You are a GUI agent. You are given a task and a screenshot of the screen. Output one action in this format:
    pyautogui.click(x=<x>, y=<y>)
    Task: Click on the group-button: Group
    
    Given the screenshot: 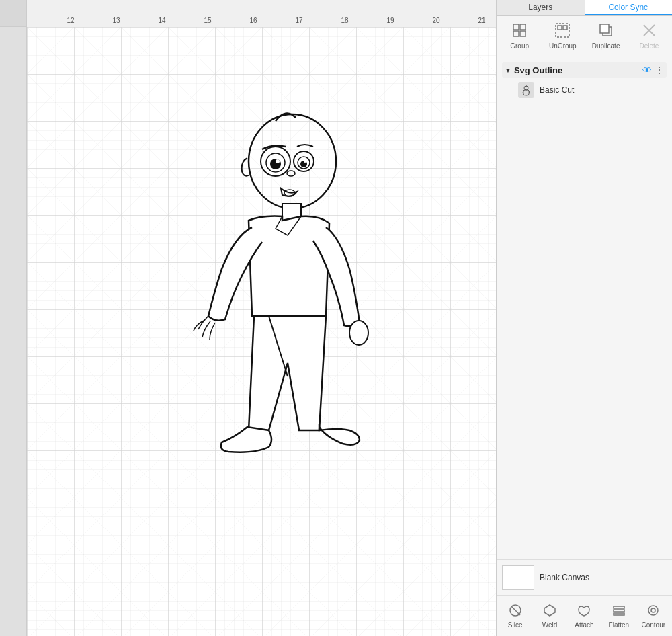 What is the action you would take?
    pyautogui.click(x=520, y=36)
    